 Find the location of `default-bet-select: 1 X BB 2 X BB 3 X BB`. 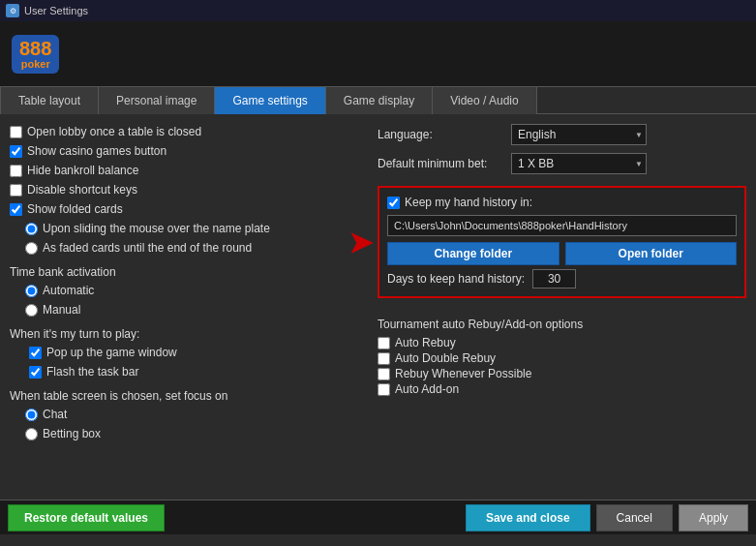

default-bet-select: 1 X BB 2 X BB 3 X BB is located at coordinates (579, 164).